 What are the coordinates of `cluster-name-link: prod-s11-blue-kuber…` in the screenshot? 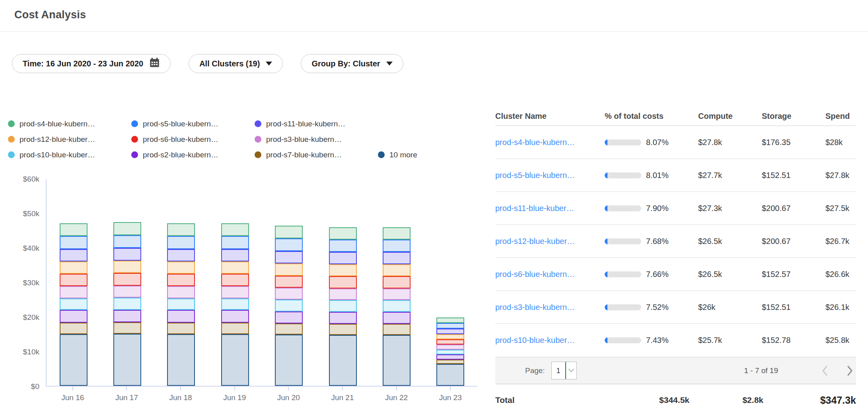 It's located at (550, 208).